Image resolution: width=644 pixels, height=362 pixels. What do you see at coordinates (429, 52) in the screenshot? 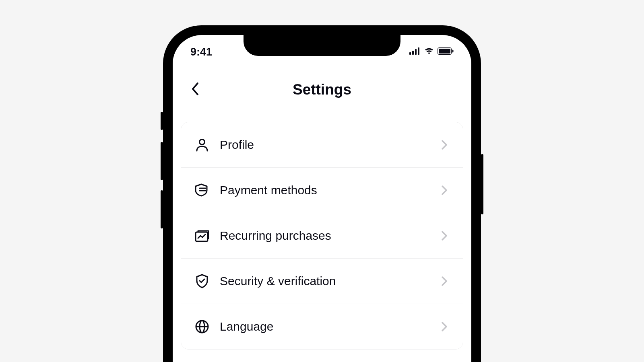
I see `wifi-icon` at bounding box center [429, 52].